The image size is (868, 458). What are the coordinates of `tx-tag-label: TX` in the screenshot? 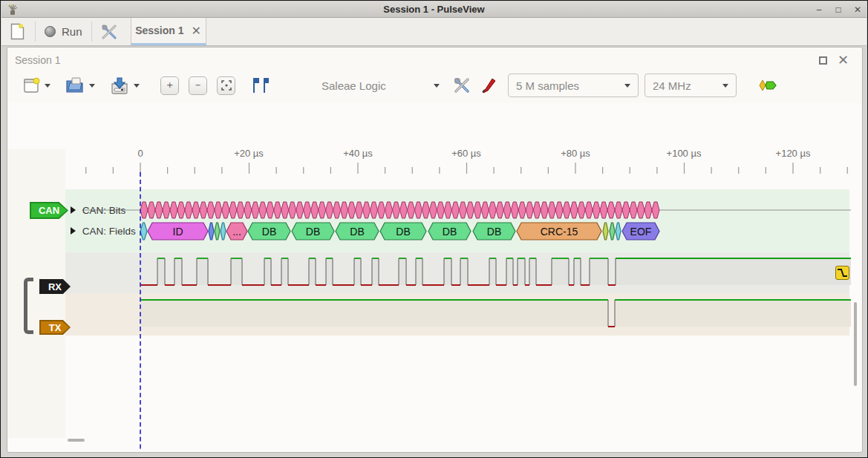 It's located at (55, 328).